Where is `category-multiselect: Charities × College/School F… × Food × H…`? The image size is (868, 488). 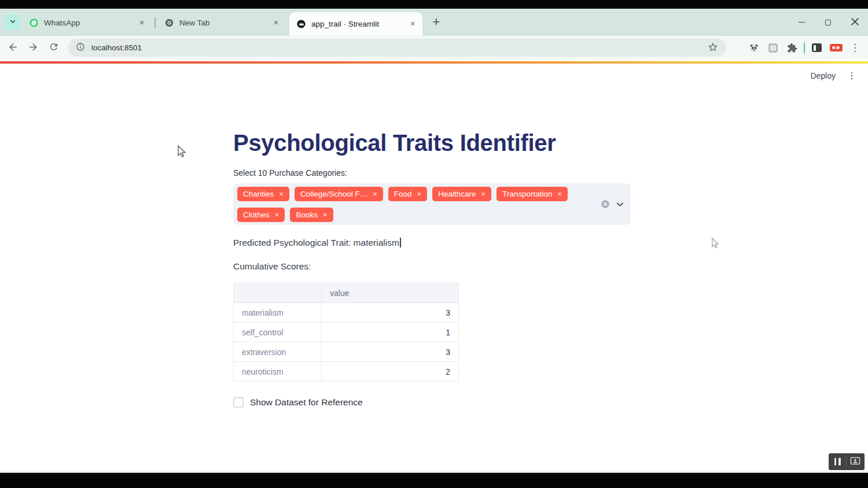 category-multiselect: Charities × College/School F… × Food × H… is located at coordinates (432, 204).